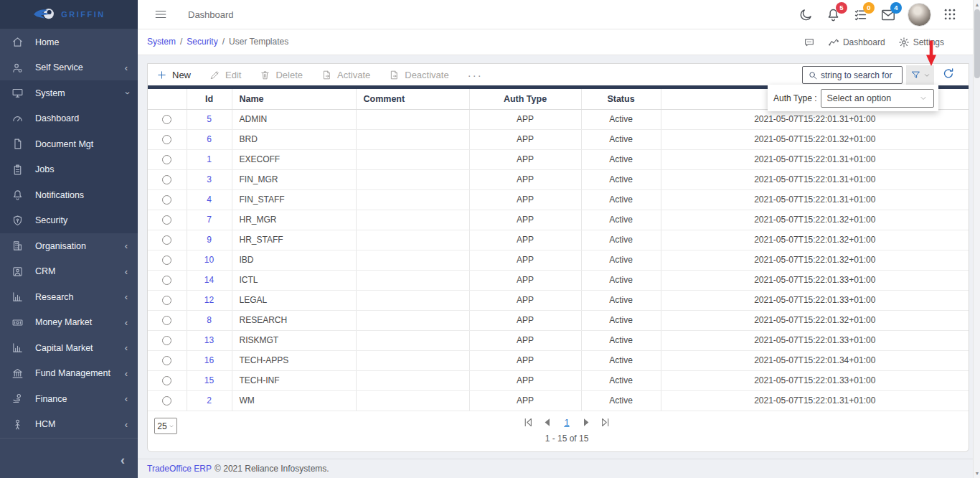 This screenshot has height=478, width=980. I want to click on row-name: FIN_STAFF, so click(294, 200).